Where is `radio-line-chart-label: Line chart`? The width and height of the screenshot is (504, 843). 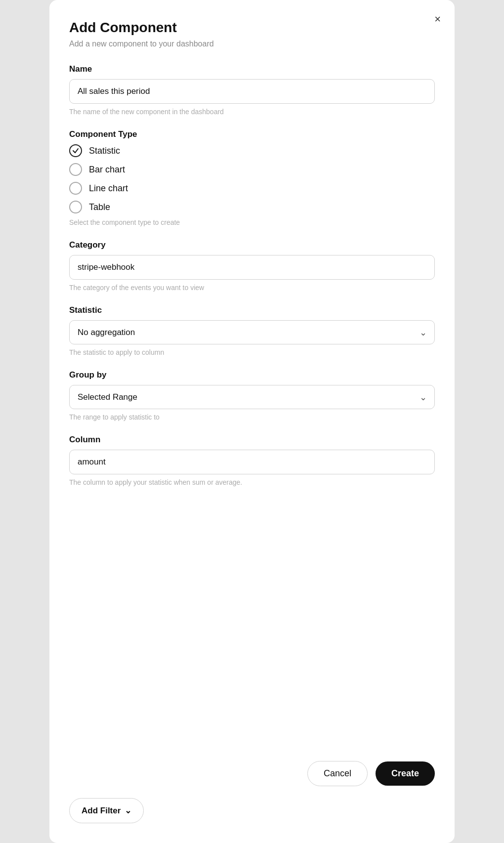 radio-line-chart-label: Line chart is located at coordinates (109, 189).